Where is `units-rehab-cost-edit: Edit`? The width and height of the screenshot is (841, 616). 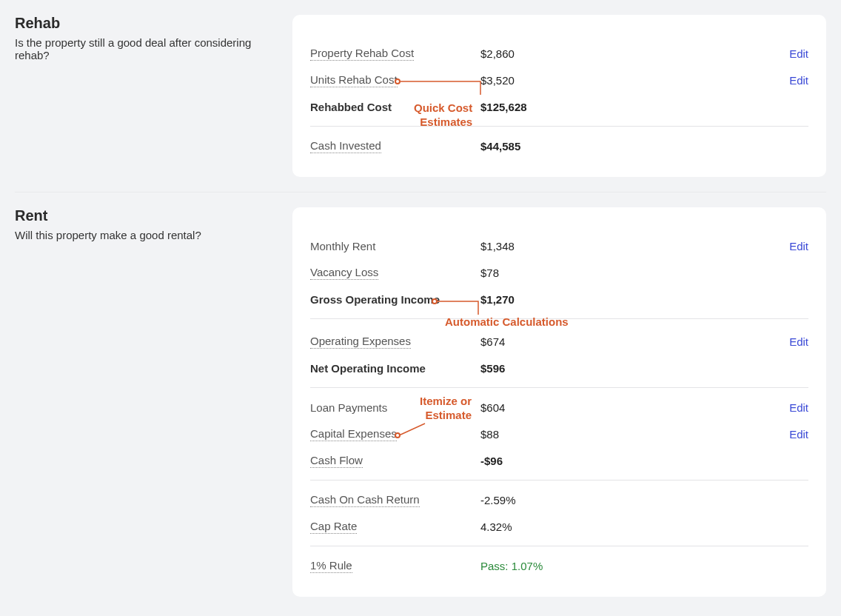 units-rehab-cost-edit: Edit is located at coordinates (799, 80).